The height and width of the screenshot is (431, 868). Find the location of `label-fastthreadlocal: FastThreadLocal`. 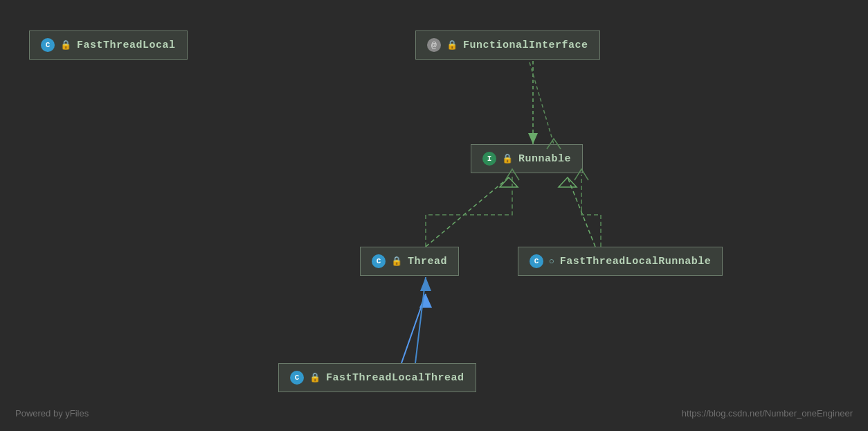

label-fastthreadlocal: FastThreadLocal is located at coordinates (126, 46).